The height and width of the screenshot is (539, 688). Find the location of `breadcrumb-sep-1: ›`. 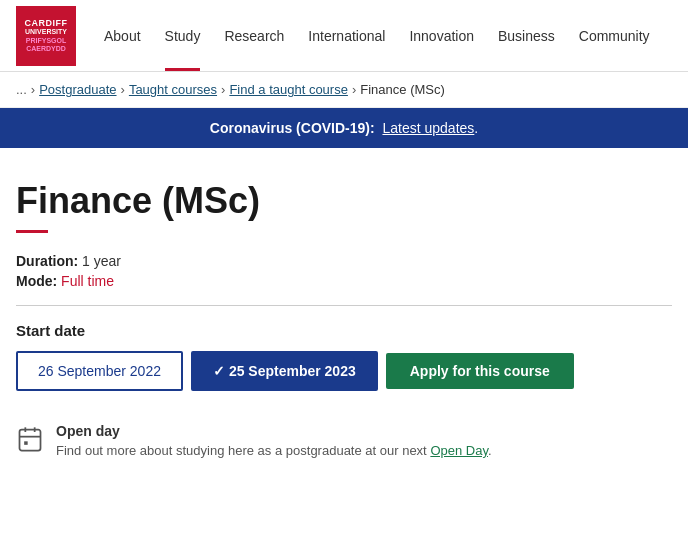

breadcrumb-sep-1: › is located at coordinates (123, 90).